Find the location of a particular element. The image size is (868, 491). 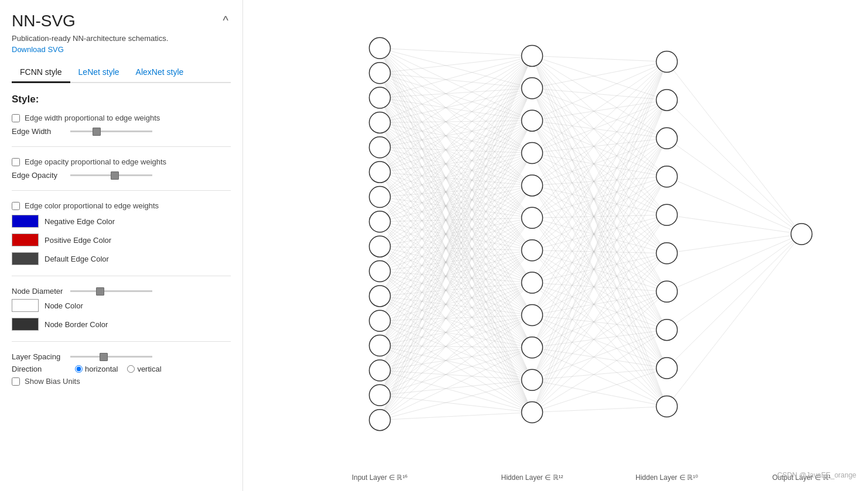

edge-width-checkbox-row: Edge width proportional to edge weights is located at coordinates (121, 118).